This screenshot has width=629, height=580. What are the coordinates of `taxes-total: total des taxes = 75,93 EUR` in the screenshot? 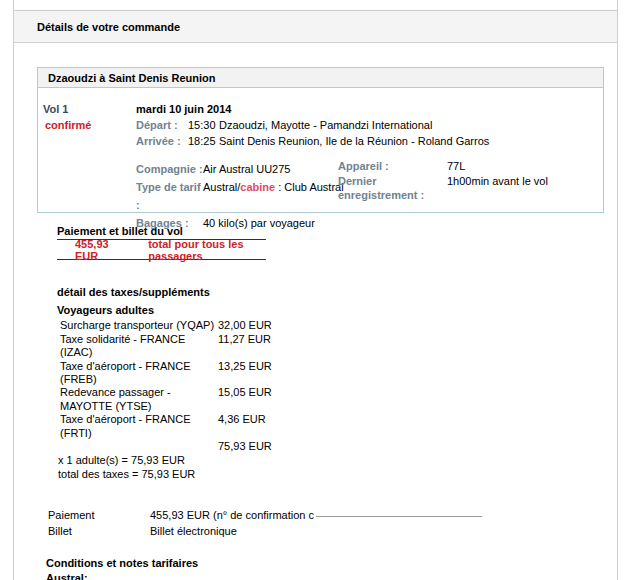 It's located at (338, 474).